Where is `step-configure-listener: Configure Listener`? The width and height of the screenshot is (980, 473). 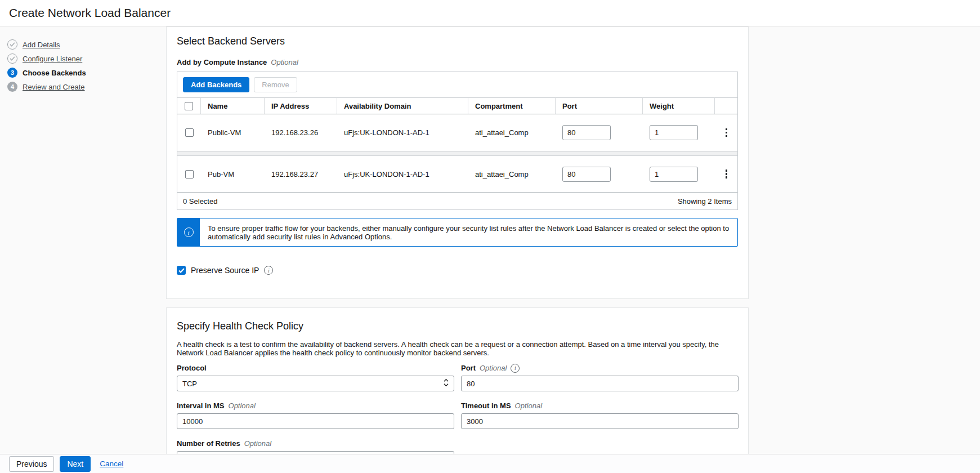
step-configure-listener: Configure Listener is located at coordinates (82, 59).